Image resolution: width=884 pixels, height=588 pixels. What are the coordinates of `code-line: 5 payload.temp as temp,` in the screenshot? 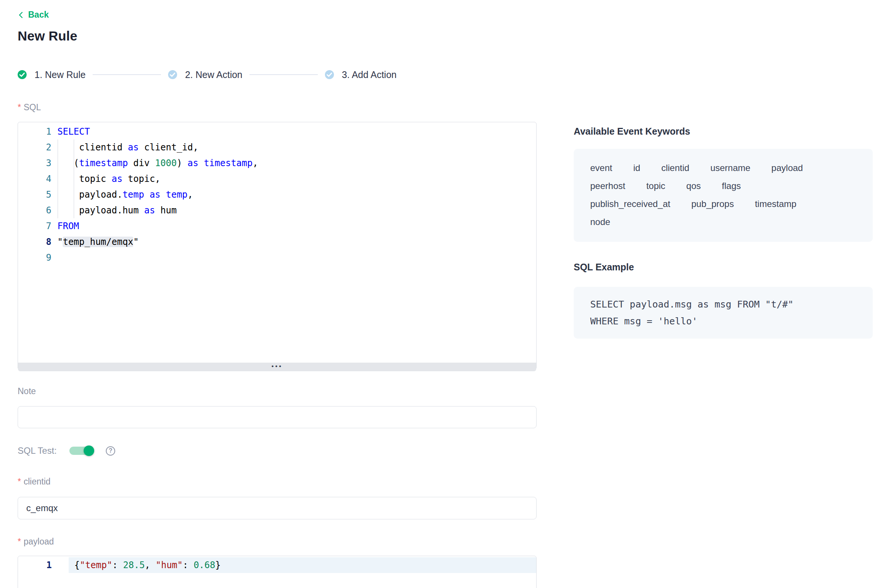 It's located at (277, 195).